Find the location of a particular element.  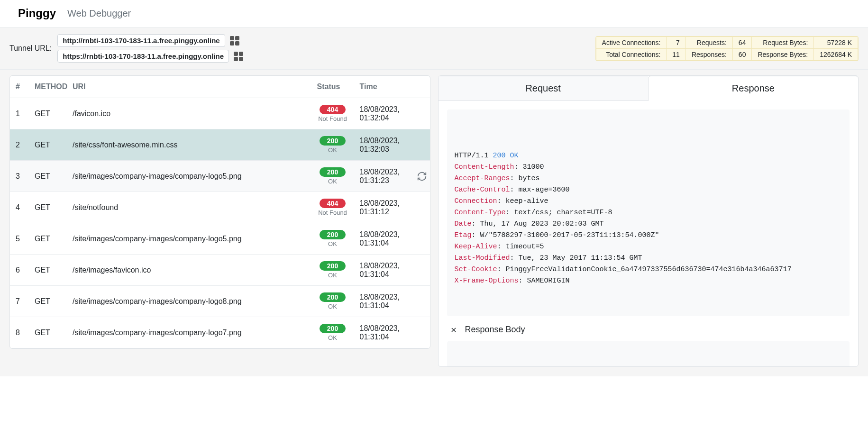

row-num: 3 is located at coordinates (19, 176).